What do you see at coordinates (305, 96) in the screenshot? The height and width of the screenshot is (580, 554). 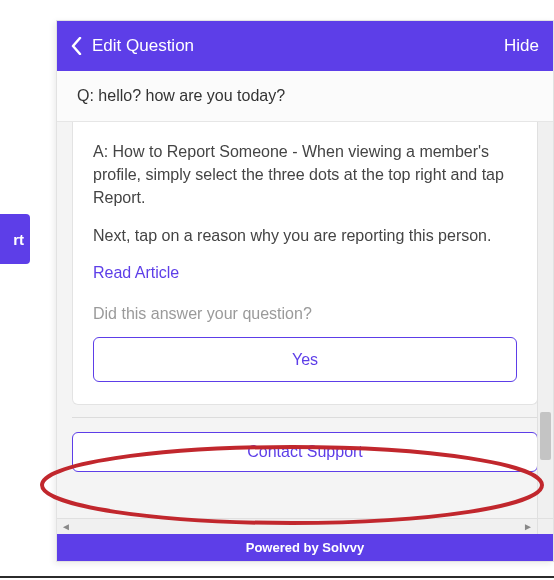 I see `question-bar: Q: hello? how are you today?` at bounding box center [305, 96].